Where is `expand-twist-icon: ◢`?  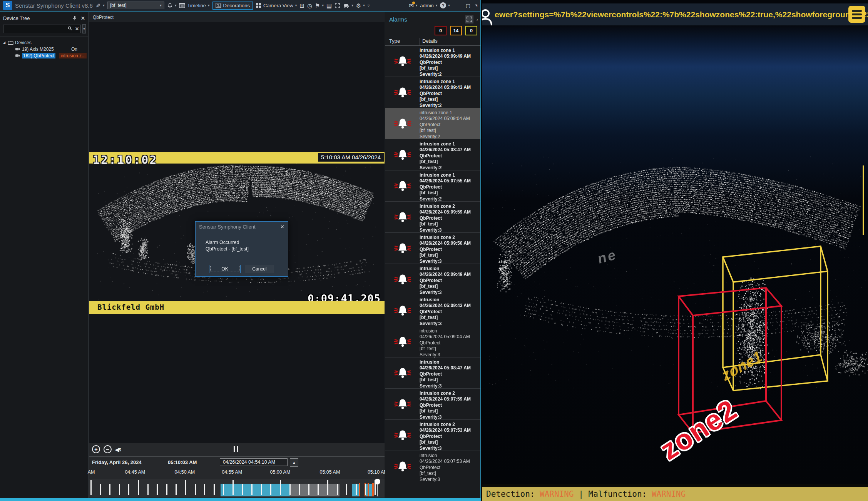
expand-twist-icon: ◢ is located at coordinates (4, 42).